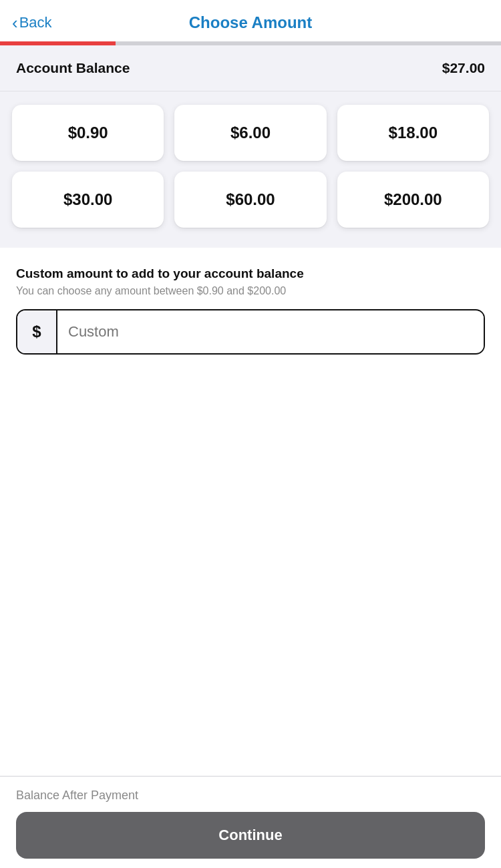  What do you see at coordinates (251, 796) in the screenshot?
I see `balance-after-payment-label: Balance After Payment` at bounding box center [251, 796].